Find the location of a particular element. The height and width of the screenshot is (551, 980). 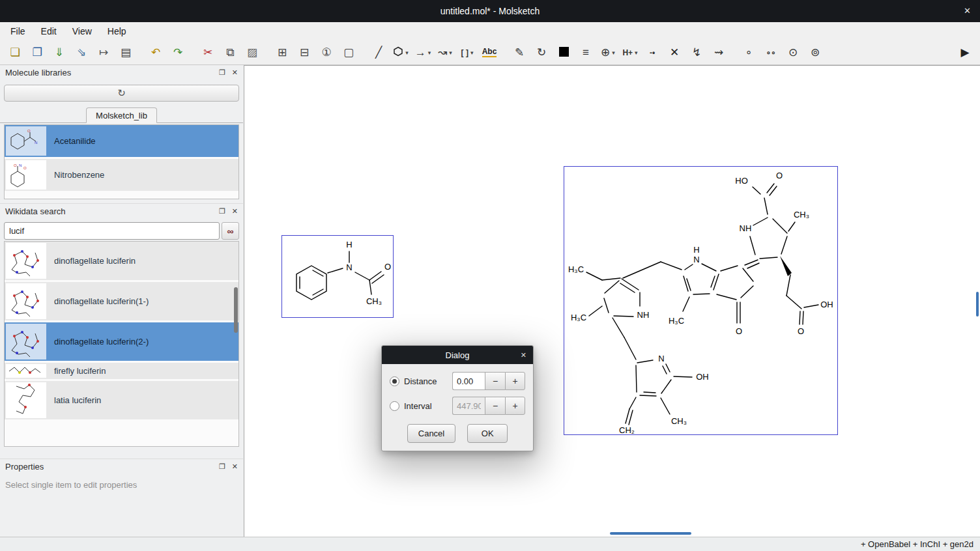

dialog-close-icon: ✕ is located at coordinates (524, 356).